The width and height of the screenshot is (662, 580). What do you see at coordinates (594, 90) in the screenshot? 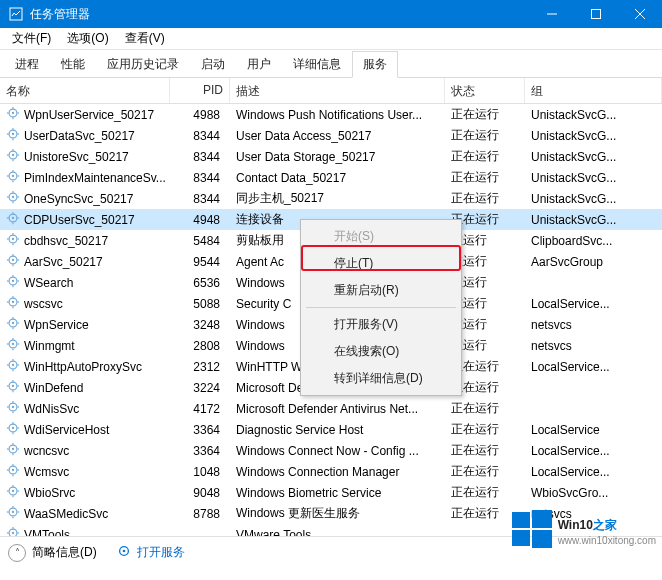
I see `col-group: 组` at bounding box center [594, 90].